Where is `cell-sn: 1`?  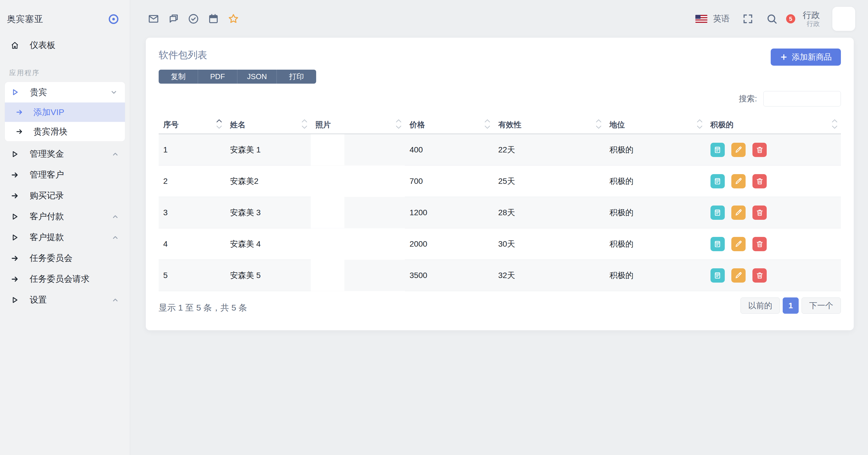 cell-sn: 1 is located at coordinates (192, 150).